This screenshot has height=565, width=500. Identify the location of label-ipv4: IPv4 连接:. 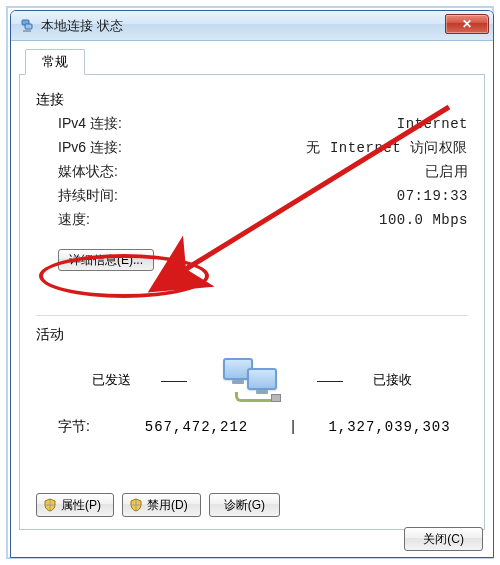
(90, 124).